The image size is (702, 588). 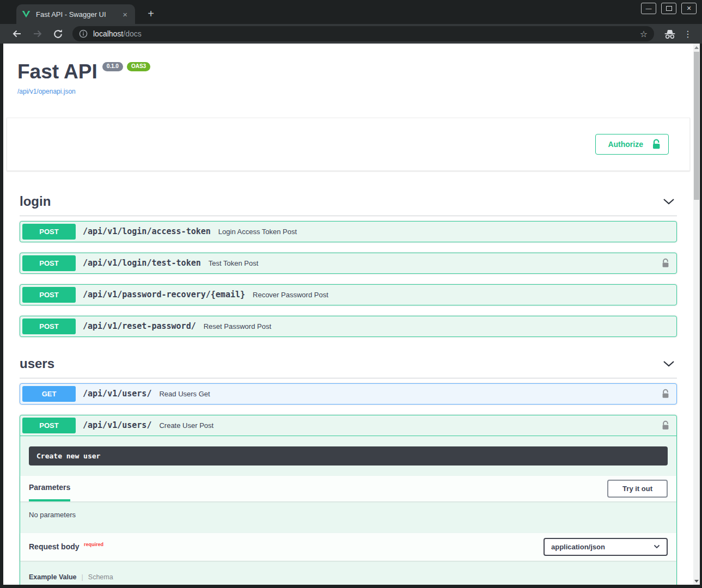 I want to click on op-description: Create new user, so click(x=349, y=456).